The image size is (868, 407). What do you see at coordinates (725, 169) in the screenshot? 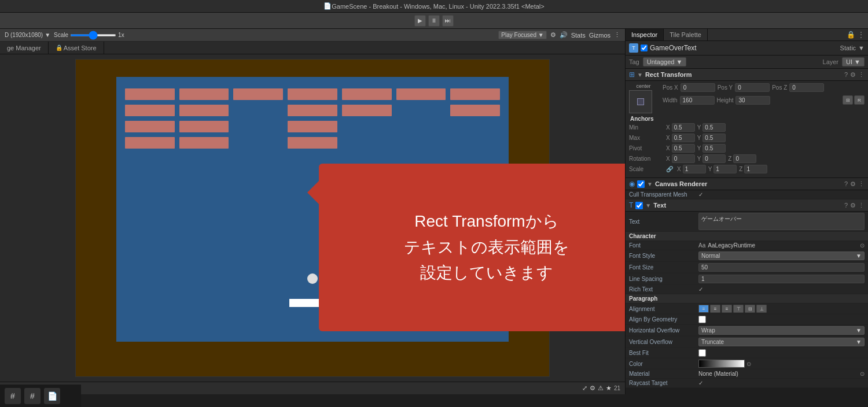
I see `scale-y-input` at bounding box center [725, 169].